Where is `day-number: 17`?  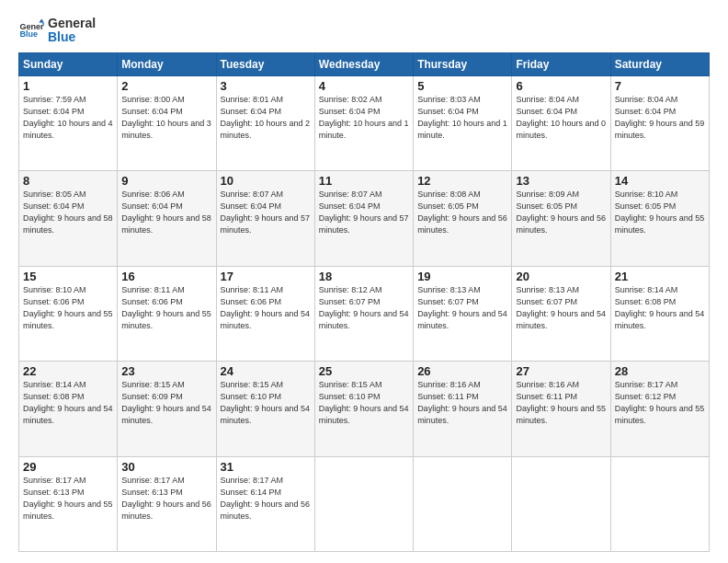 day-number: 17 is located at coordinates (266, 276).